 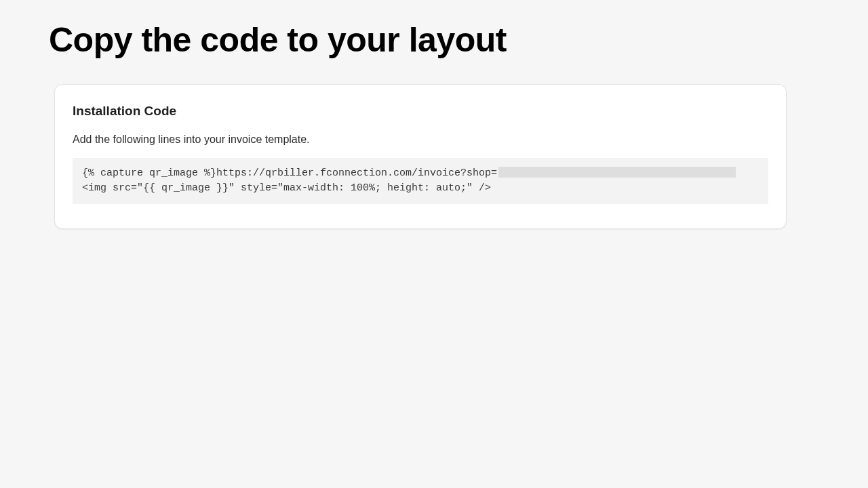 I want to click on code-line-1-text: {% capture qr_image %}https://qrbiller.f…, so click(x=290, y=174).